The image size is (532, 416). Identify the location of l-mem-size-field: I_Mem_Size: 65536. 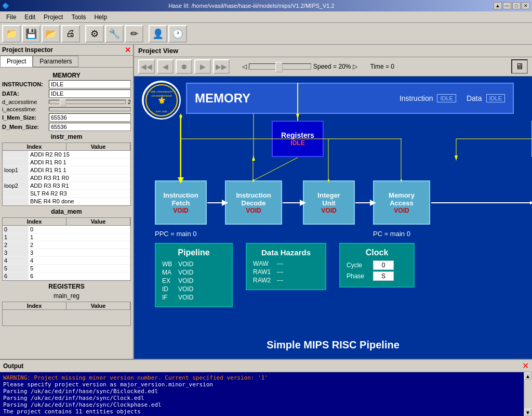
(66, 118).